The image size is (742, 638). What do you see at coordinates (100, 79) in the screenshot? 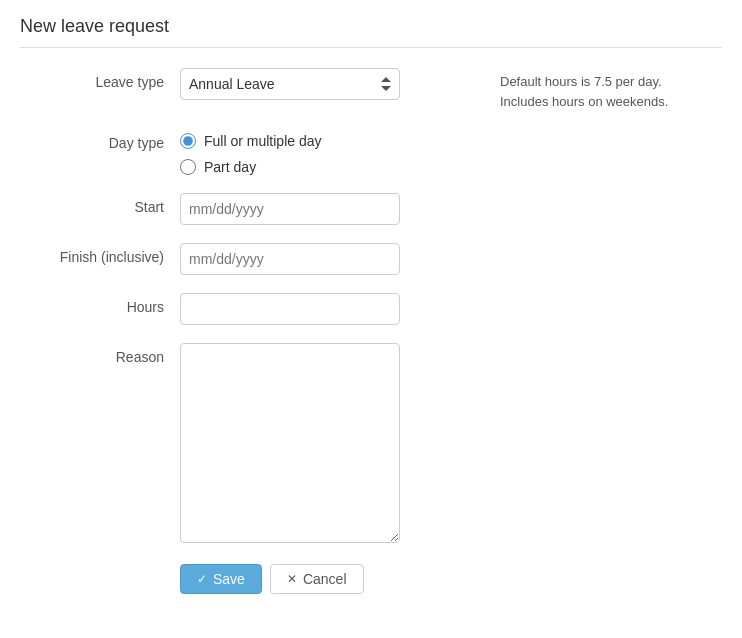
I see `leave-type-label: Leave type` at bounding box center [100, 79].